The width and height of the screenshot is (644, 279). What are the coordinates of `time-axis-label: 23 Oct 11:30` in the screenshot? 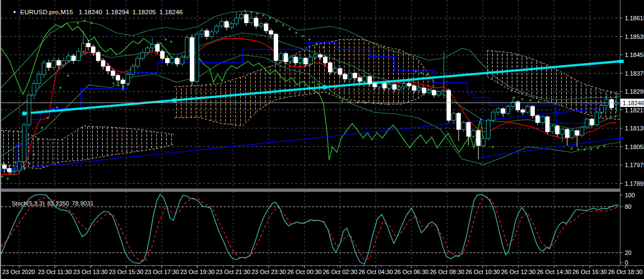 It's located at (55, 272).